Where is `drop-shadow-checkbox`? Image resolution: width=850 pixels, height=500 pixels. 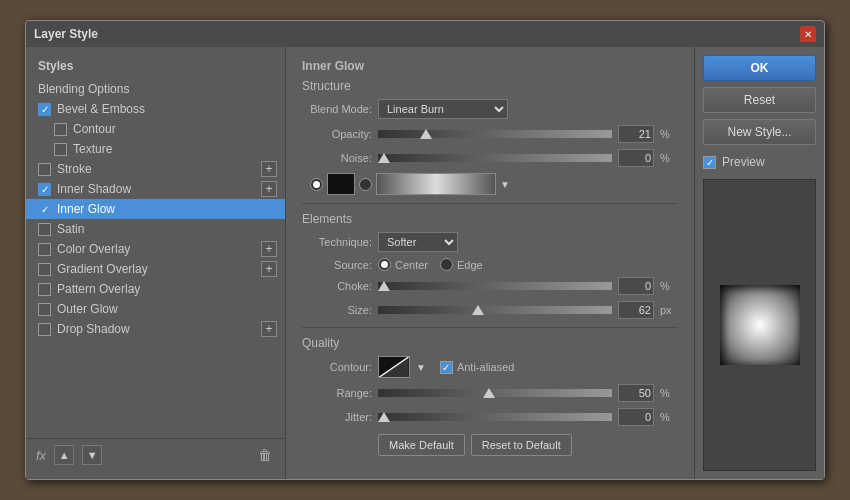 drop-shadow-checkbox is located at coordinates (44, 330).